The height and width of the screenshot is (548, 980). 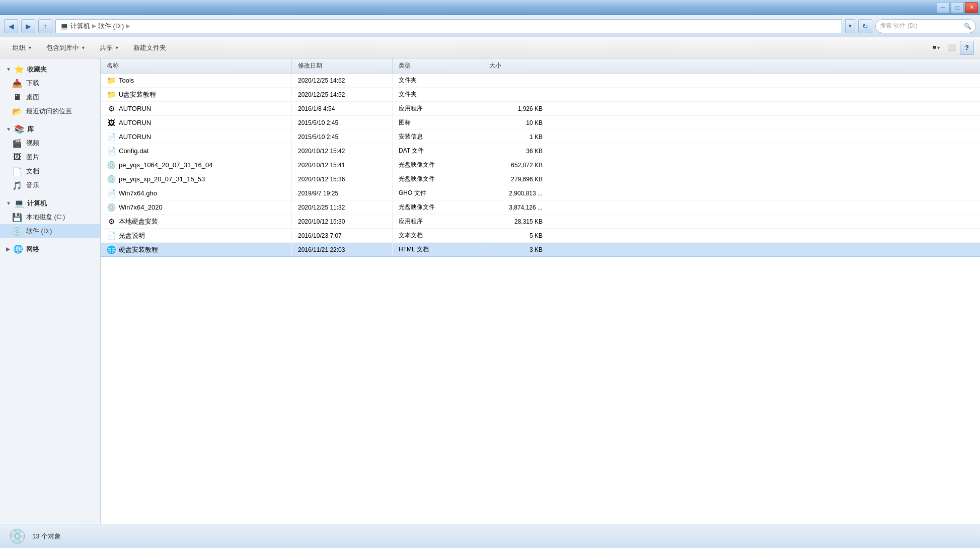 What do you see at coordinates (438, 250) in the screenshot?
I see `file-type-cell: HTML 文档` at bounding box center [438, 250].